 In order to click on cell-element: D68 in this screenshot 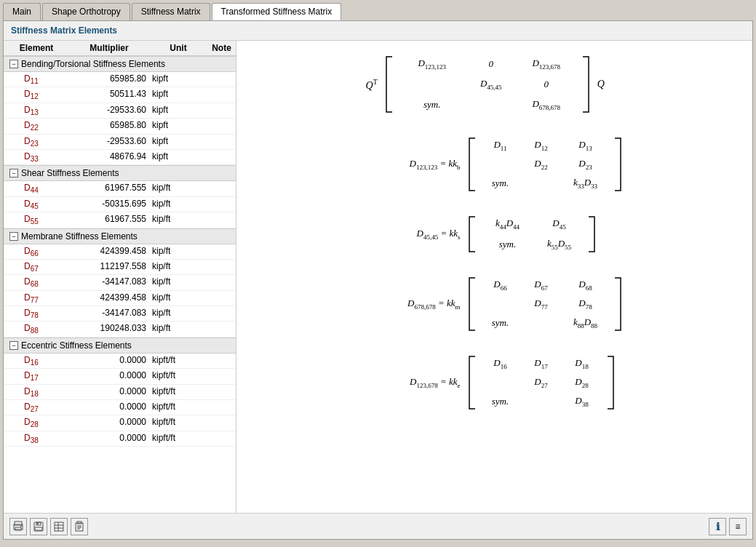, I will do `click(36, 282)`.